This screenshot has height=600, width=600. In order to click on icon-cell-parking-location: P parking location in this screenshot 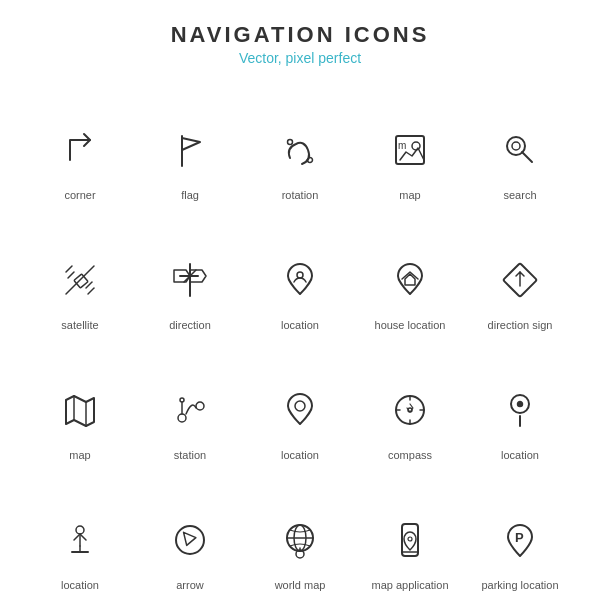, I will do `click(520, 537)`.